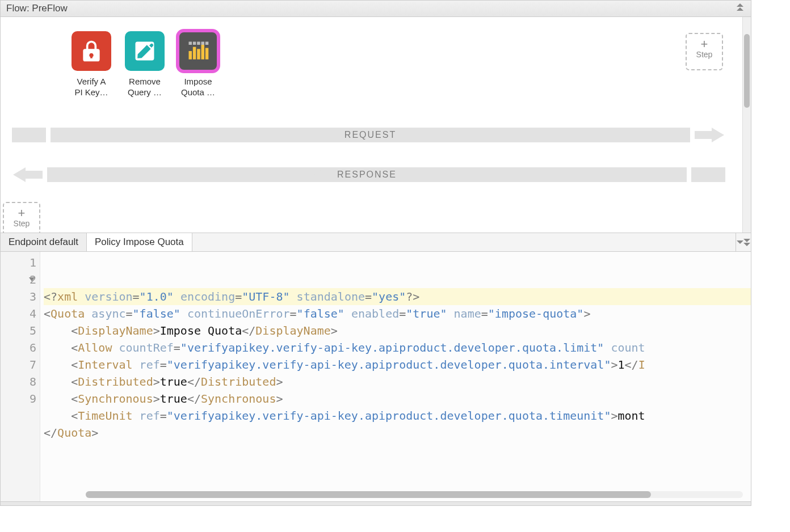 The height and width of the screenshot is (532, 790). What do you see at coordinates (37, 9) in the screenshot?
I see `flow-title: Flow: PreFlow` at bounding box center [37, 9].